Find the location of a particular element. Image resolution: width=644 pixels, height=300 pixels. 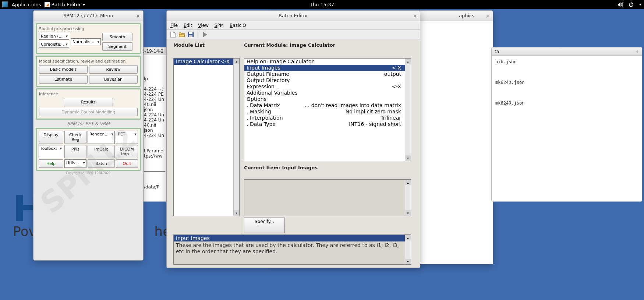

display-button: Display is located at coordinates (51, 137).